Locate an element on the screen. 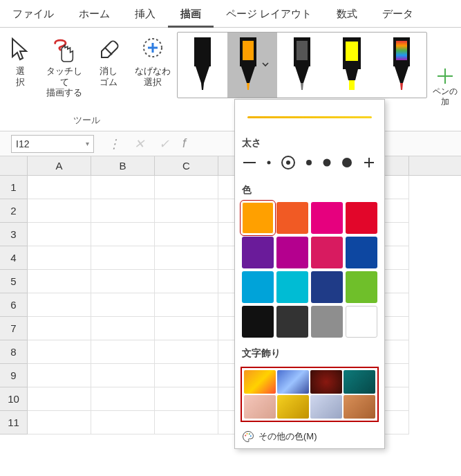 This screenshot has width=461, height=476. row-header: 11 is located at coordinates (14, 423).